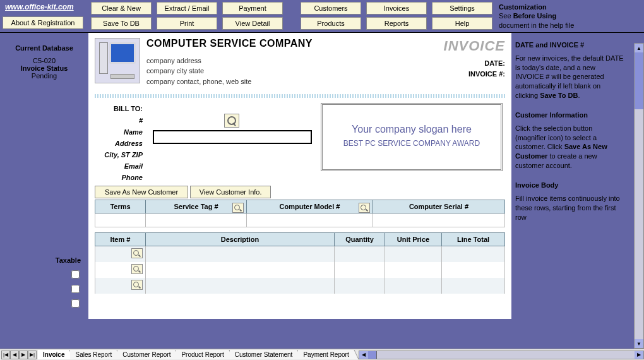 This screenshot has width=644, height=360. Describe the element at coordinates (439, 207) in the screenshot. I see `th-computer-serial: Computer Serial #` at that location.